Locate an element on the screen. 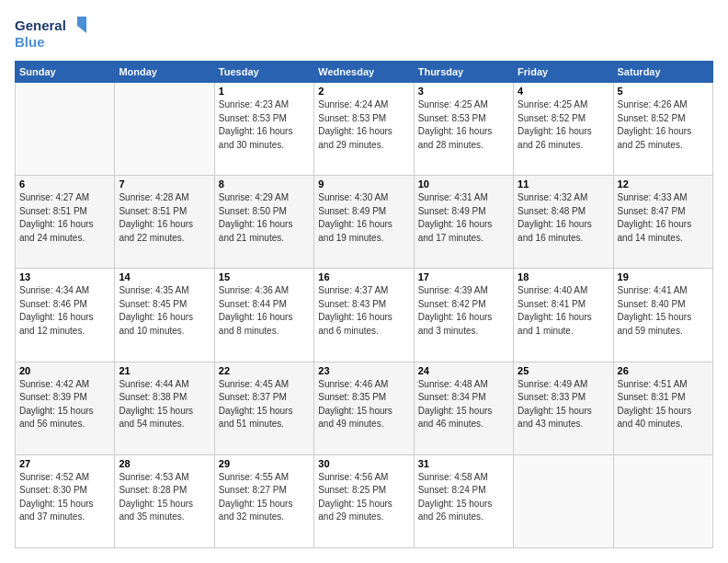 The width and height of the screenshot is (728, 563). day-info: Sunrise: 4:31 AM Sunset: 8:49 PM Dayligh… is located at coordinates (463, 218).